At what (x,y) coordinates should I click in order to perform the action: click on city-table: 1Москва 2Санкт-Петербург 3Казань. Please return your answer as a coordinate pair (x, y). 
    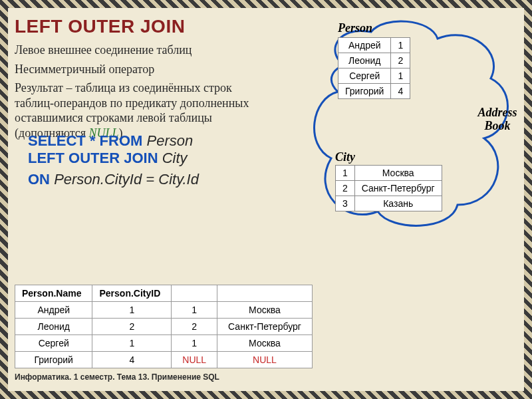
    Looking at the image, I should click on (388, 188).